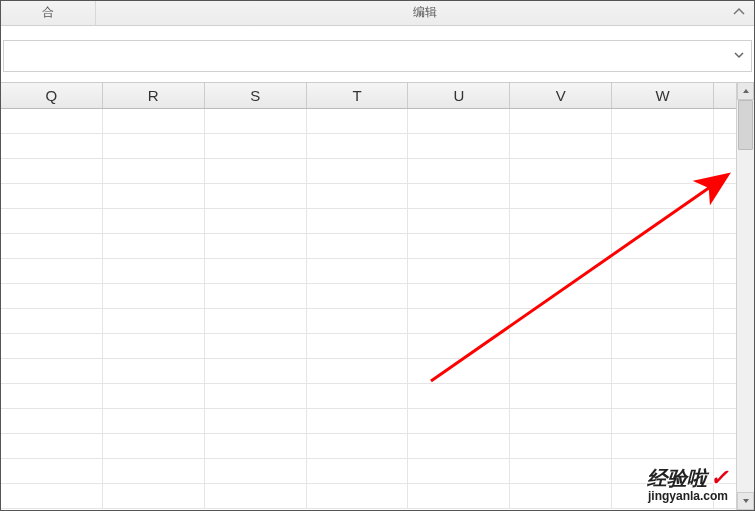 This screenshot has width=755, height=511. Describe the element at coordinates (425, 13) in the screenshot. I see `ribbon-group-edit: 编辑` at that location.